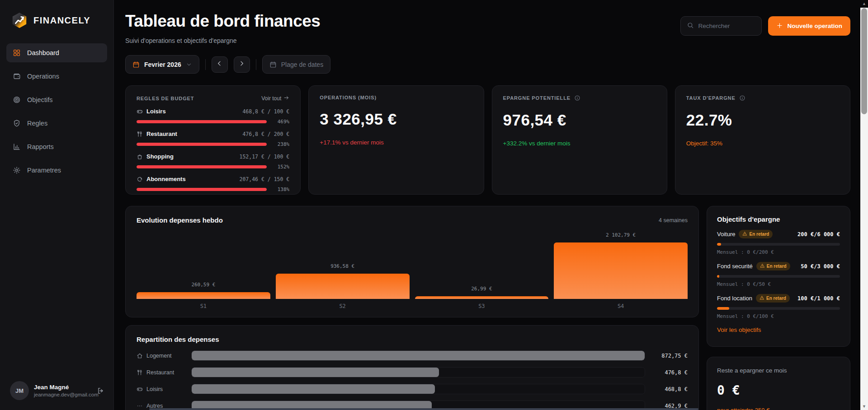 Image resolution: width=868 pixels, height=410 pixels. Describe the element at coordinates (482, 306) in the screenshot. I see `chart-category-label: S3` at that location.